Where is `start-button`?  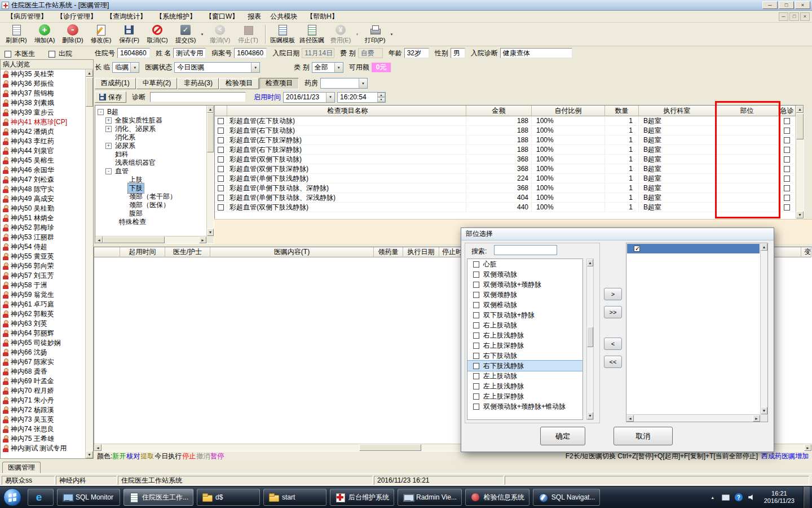 start-button is located at coordinates (12, 497).